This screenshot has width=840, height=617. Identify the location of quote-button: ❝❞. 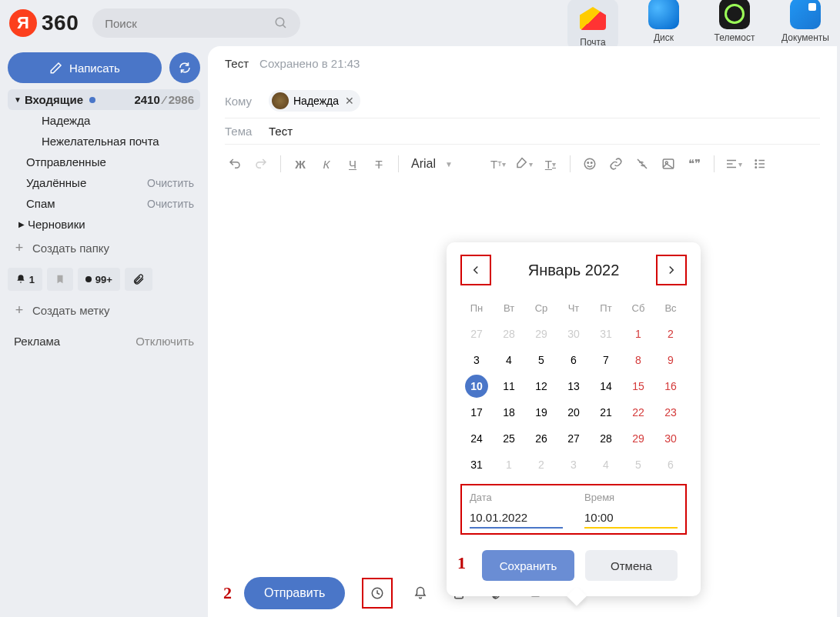
(694, 164).